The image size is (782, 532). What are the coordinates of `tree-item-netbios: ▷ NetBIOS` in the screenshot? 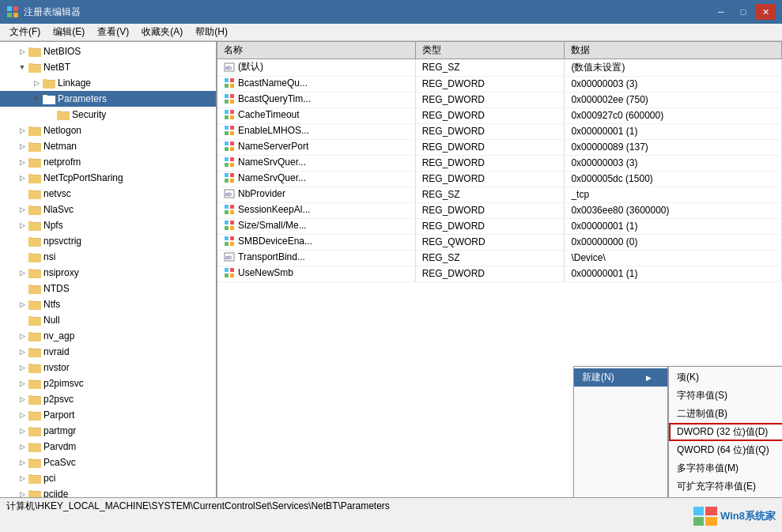 It's located at (108, 51).